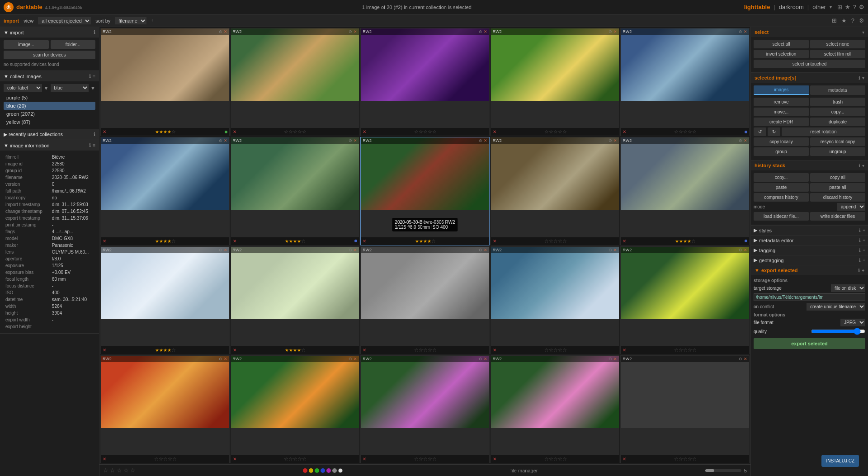 The width and height of the screenshot is (868, 476). I want to click on scan-devices-button: scan for devices, so click(50, 55).